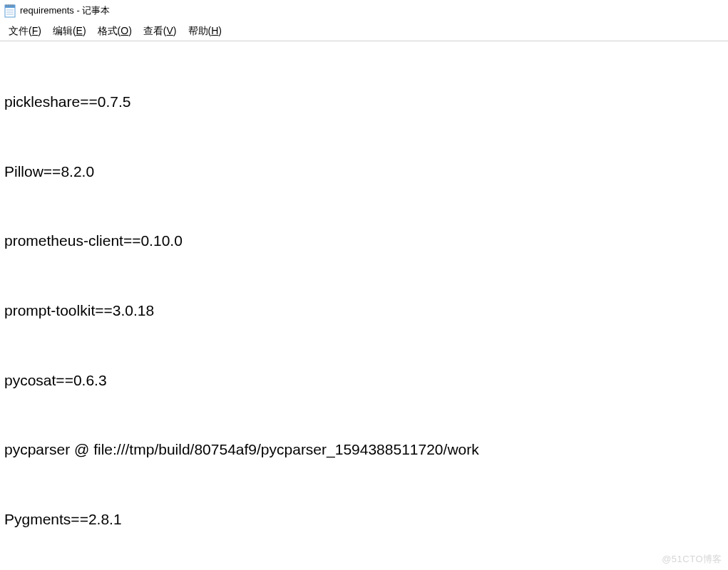 This screenshot has height=570, width=728. What do you see at coordinates (364, 450) in the screenshot?
I see `content-line: pycparser @ file:///tmp/build/80754af9/p…` at bounding box center [364, 450].